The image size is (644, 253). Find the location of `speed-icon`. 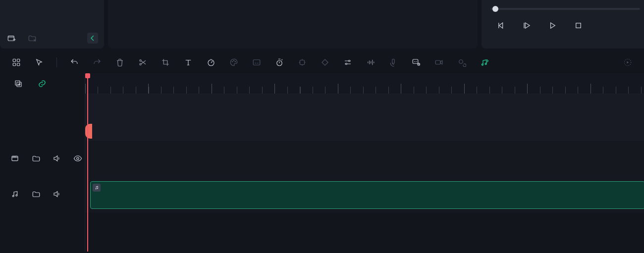

speed-icon is located at coordinates (211, 62).